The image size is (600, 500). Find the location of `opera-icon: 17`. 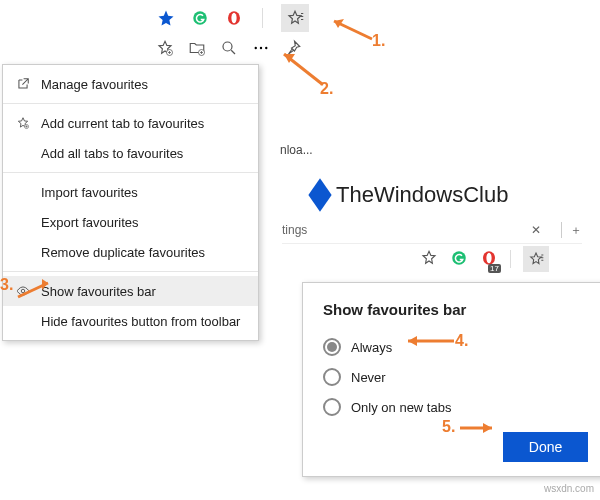

opera-icon: 17 is located at coordinates (489, 260).